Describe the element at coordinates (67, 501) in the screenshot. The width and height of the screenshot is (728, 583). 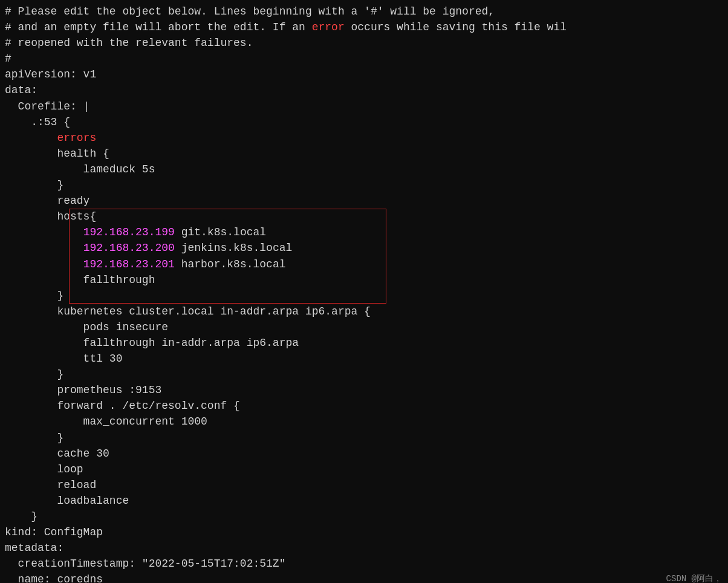
I see `loadbalance-line: loadbalance` at that location.